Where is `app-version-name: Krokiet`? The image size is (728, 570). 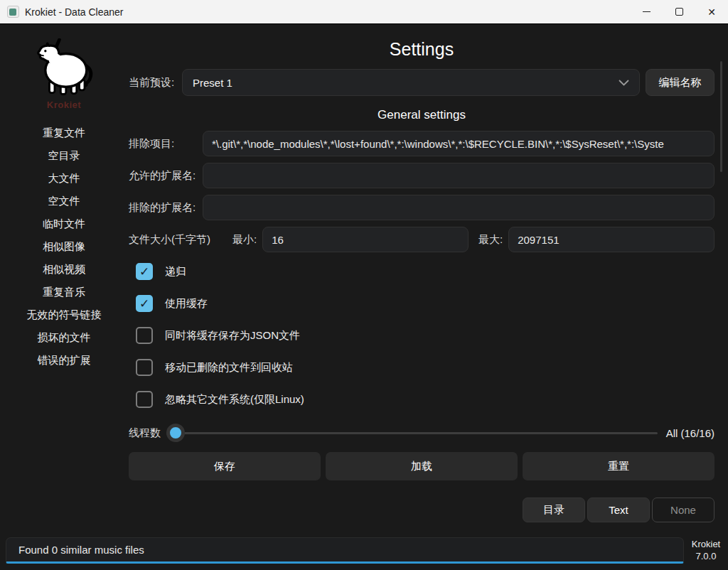 app-version-name: Krokiet is located at coordinates (706, 544).